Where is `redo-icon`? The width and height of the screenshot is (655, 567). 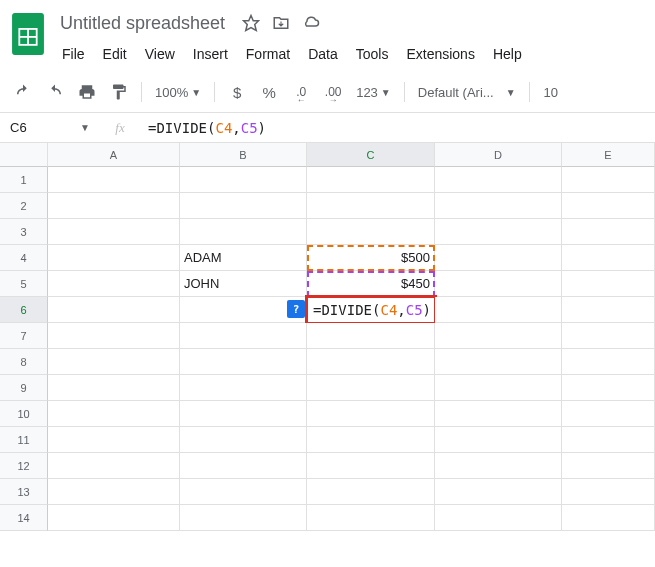 redo-icon is located at coordinates (55, 92).